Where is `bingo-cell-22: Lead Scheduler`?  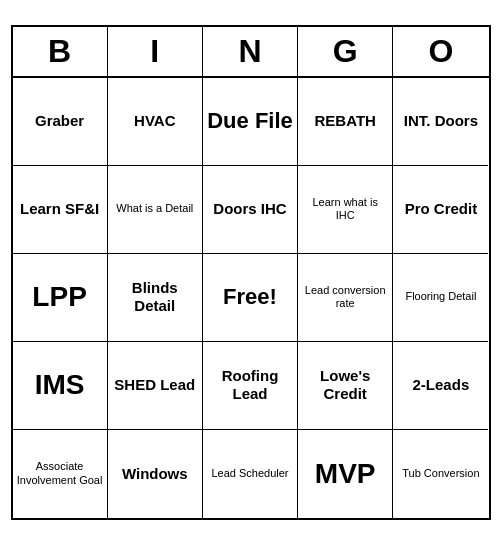 bingo-cell-22: Lead Scheduler is located at coordinates (250, 474).